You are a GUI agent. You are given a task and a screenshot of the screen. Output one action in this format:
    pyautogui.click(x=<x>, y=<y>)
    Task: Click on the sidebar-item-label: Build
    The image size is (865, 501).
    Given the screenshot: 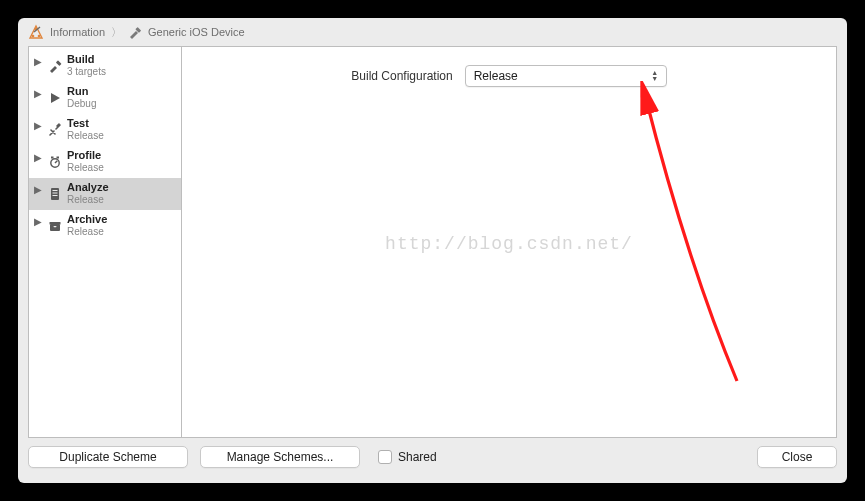 What is the action you would take?
    pyautogui.click(x=86, y=60)
    